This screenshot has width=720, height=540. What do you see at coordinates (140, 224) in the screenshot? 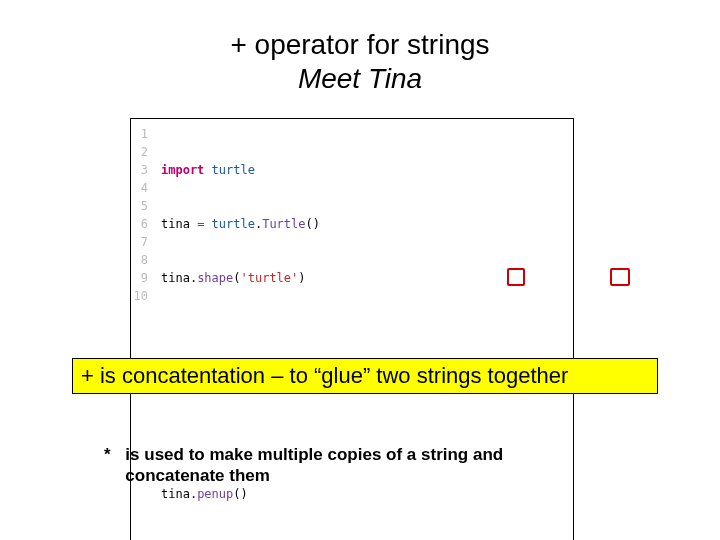
I see `line-number: 6` at bounding box center [140, 224].